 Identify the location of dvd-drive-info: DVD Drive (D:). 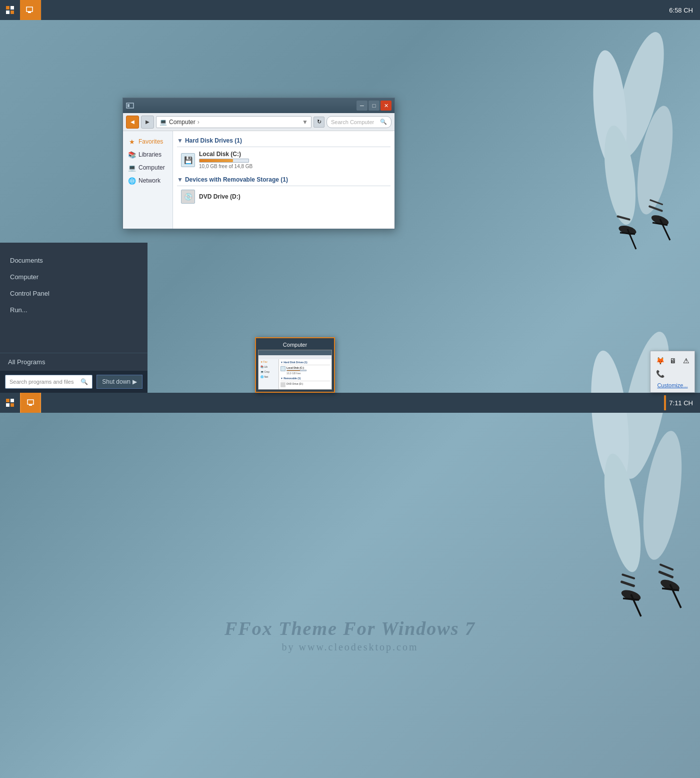
(293, 197).